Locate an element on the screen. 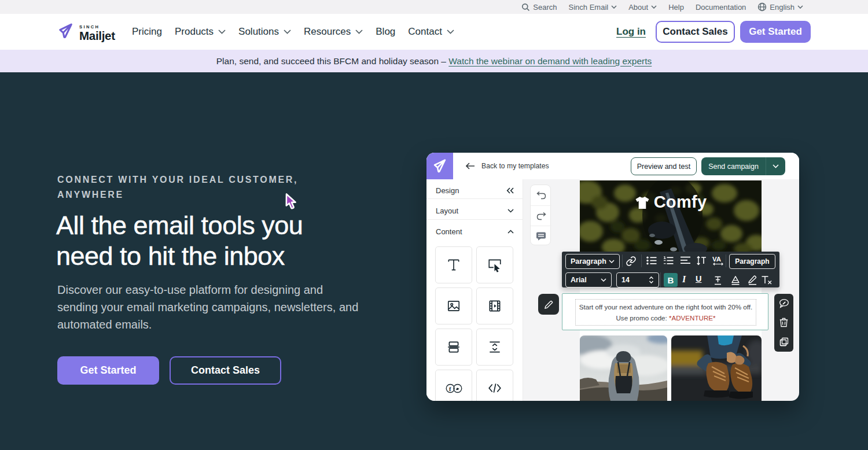  svg-text: f is located at coordinates (450, 389).